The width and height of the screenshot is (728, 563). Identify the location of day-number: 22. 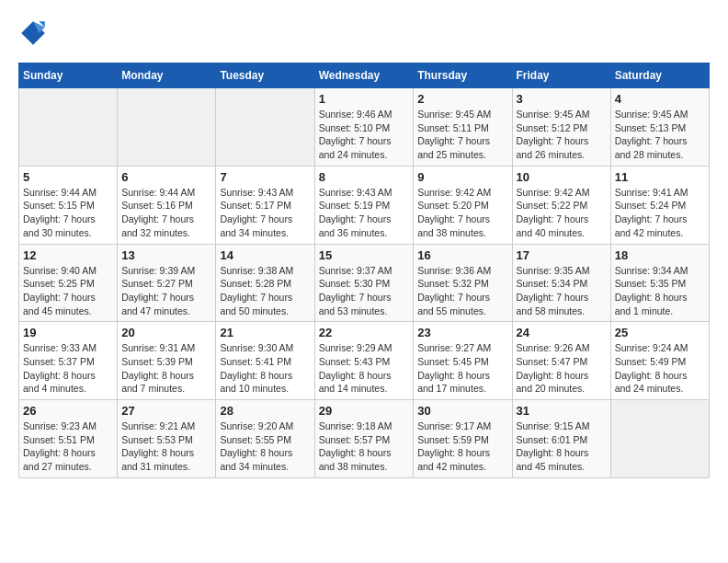
(364, 333).